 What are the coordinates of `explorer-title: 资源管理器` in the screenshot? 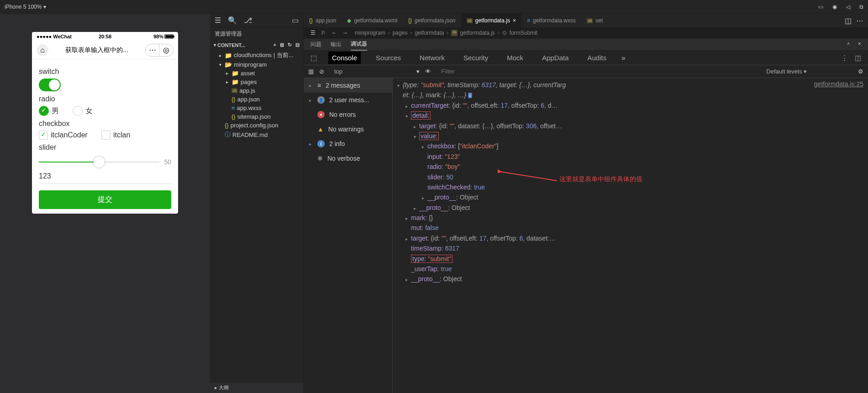 It's located at (257, 34).